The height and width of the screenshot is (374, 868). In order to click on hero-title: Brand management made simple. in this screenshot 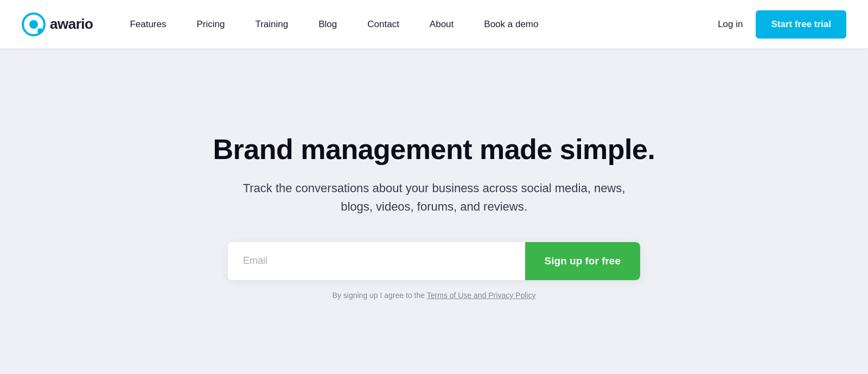, I will do `click(434, 150)`.